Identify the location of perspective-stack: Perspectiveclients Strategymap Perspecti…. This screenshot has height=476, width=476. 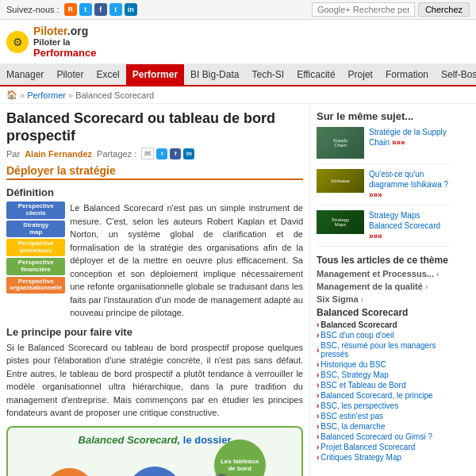
(36, 260).